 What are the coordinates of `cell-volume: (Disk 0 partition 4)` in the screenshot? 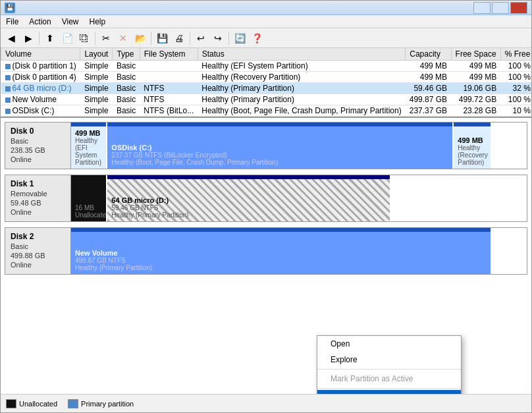 It's located at (41, 78).